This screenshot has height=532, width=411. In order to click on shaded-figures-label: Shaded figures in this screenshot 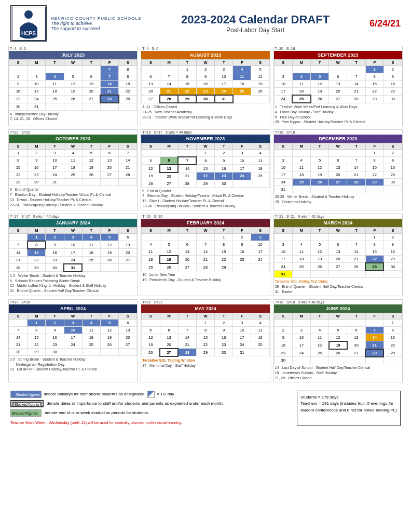, I will do `click(28, 395)`.